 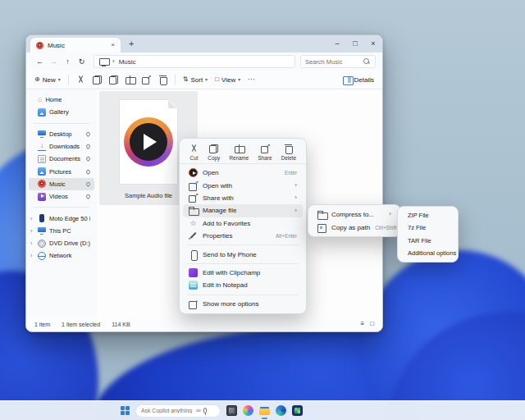 I want to click on breadcrumb: › Music, so click(x=194, y=62).